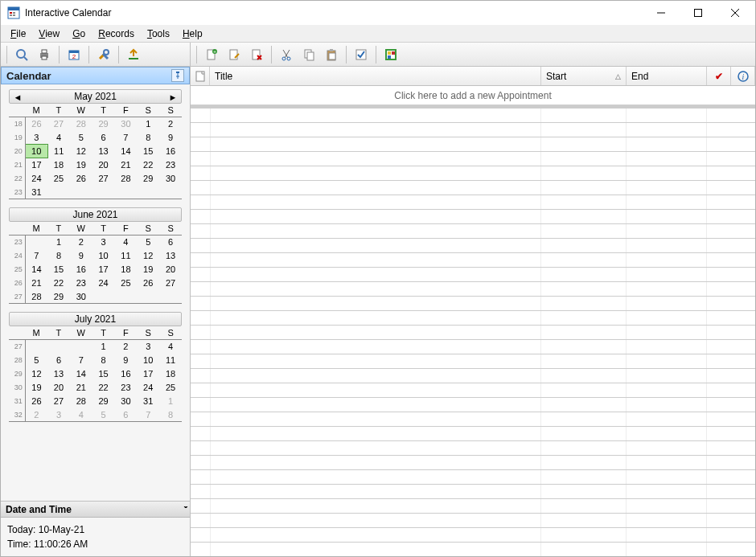 This screenshot has height=557, width=756. I want to click on pin-button, so click(178, 76).